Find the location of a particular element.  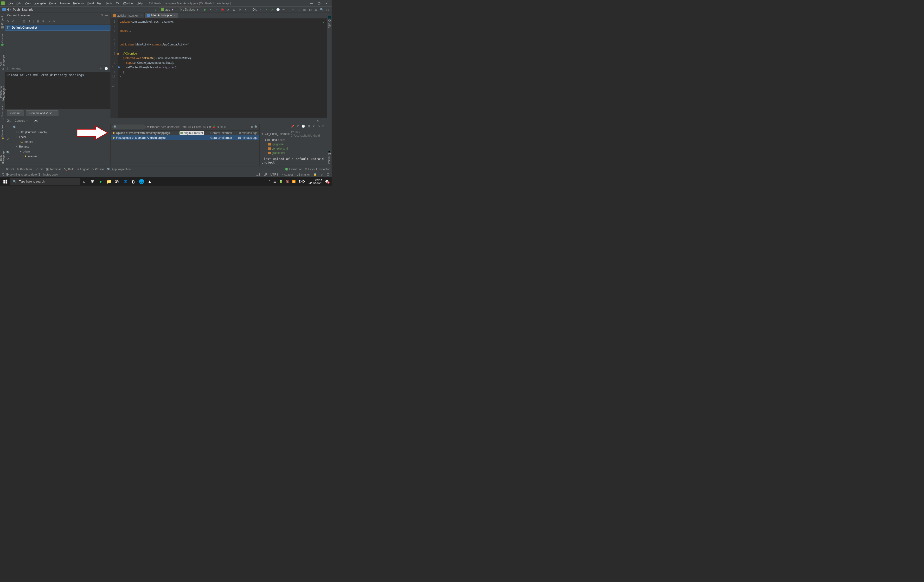

menu-window: Window is located at coordinates (128, 3).